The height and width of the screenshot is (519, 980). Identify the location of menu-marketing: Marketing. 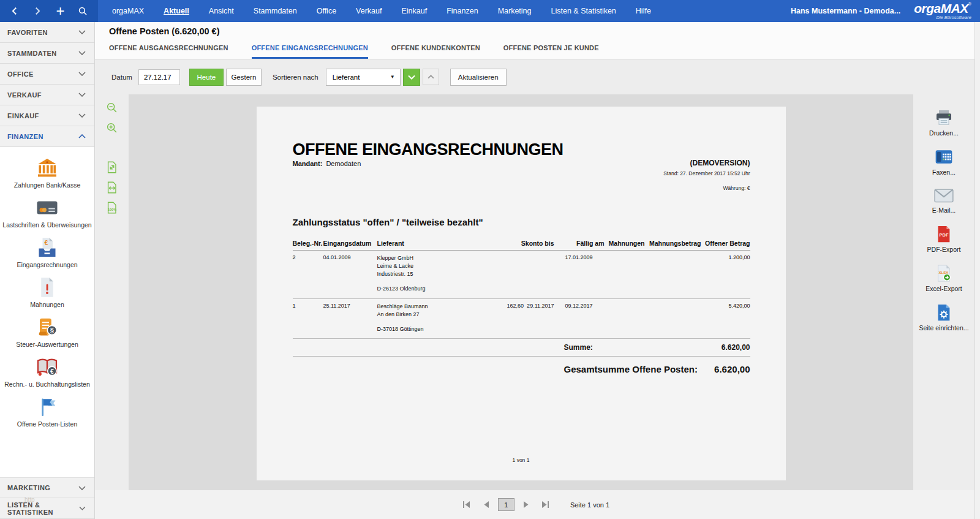
(514, 11).